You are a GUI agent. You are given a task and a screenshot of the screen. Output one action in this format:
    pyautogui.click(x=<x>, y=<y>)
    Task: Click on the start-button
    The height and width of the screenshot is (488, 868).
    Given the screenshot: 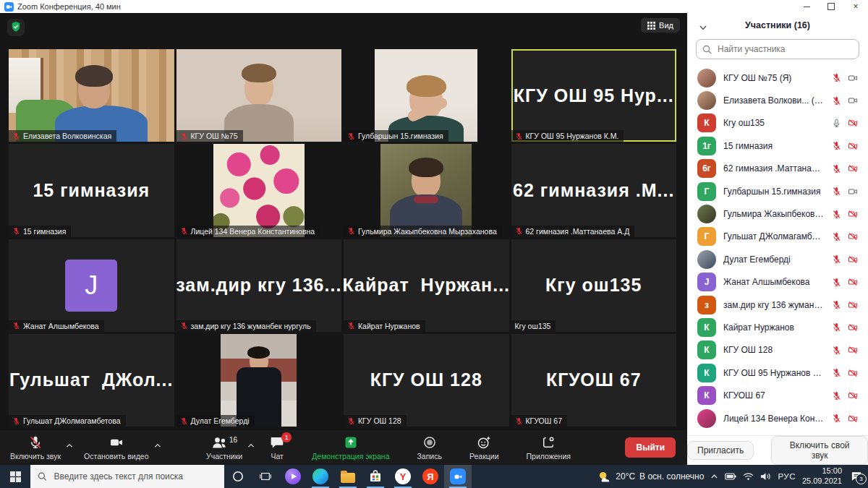 What is the action you would take?
    pyautogui.click(x=15, y=476)
    